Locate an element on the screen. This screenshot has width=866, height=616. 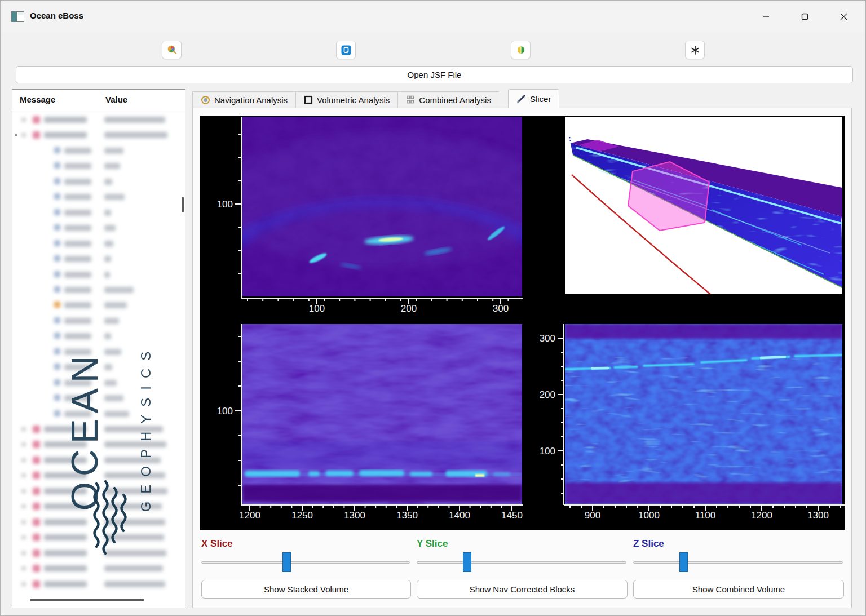
column-header-message: Message is located at coordinates (37, 99).